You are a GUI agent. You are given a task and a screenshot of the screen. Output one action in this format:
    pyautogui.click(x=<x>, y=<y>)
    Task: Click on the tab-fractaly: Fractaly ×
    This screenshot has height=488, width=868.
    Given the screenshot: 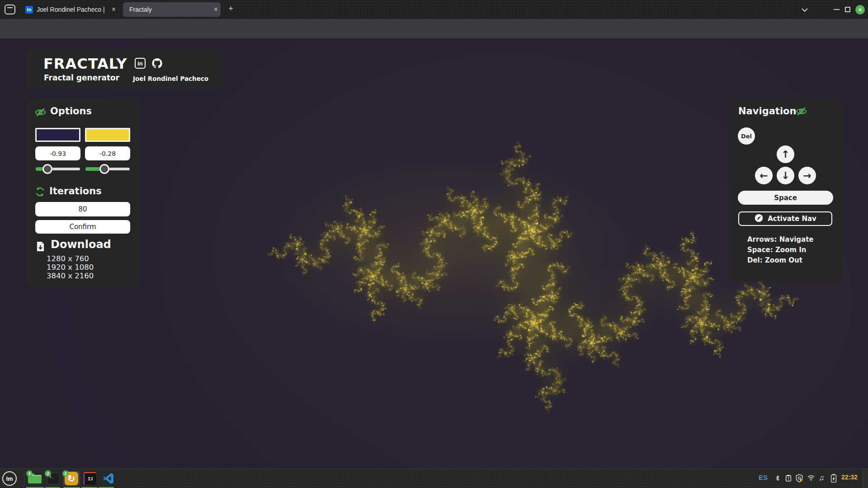 What is the action you would take?
    pyautogui.click(x=172, y=9)
    